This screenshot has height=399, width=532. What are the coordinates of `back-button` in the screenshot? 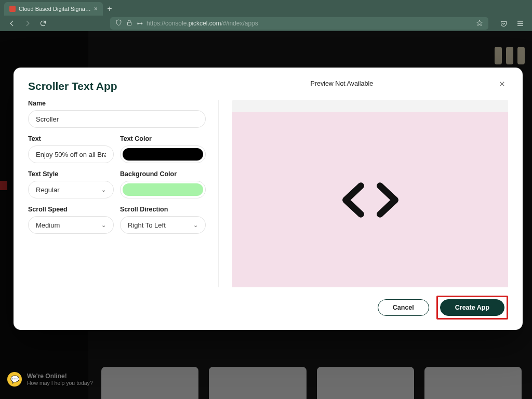 It's located at (12, 23).